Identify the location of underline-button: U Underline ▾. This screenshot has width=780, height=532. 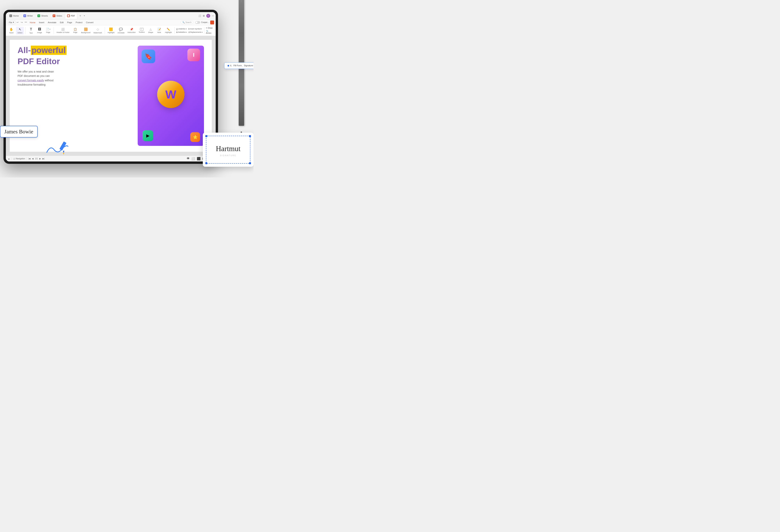
(182, 29).